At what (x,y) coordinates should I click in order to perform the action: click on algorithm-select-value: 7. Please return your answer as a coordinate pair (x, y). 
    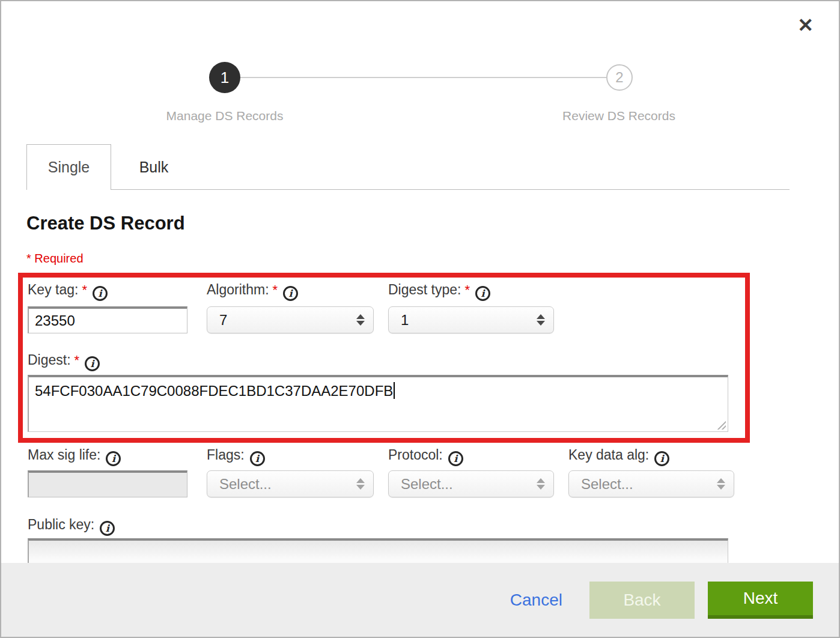
    Looking at the image, I should click on (224, 320).